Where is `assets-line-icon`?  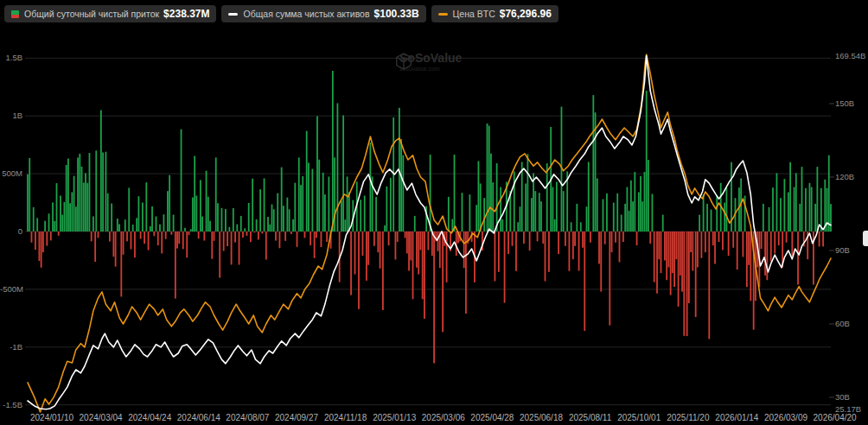 assets-line-icon is located at coordinates (233, 14).